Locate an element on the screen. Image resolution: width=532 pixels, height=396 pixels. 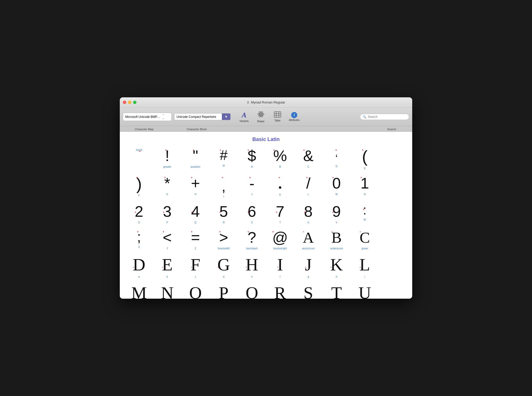
char-row-4: + ; X + < Y + = Z + is located at coordinates (266, 239).